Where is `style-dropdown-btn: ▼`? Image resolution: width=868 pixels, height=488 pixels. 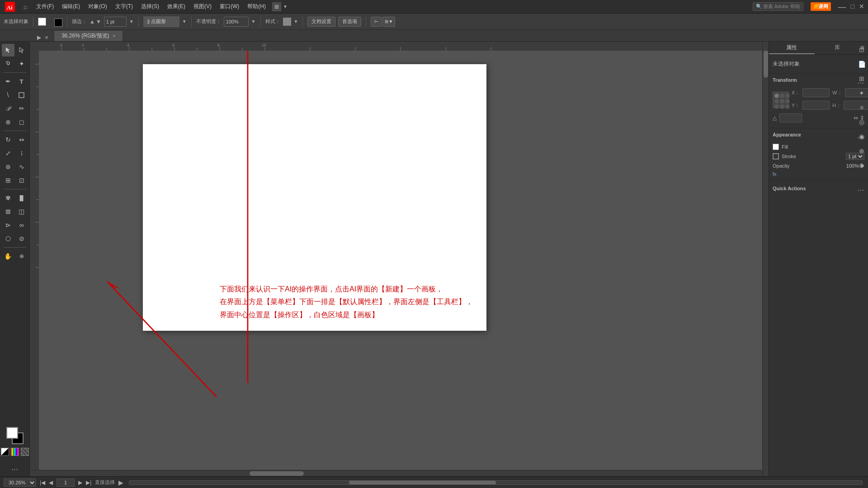
style-dropdown-btn: ▼ is located at coordinates (296, 22).